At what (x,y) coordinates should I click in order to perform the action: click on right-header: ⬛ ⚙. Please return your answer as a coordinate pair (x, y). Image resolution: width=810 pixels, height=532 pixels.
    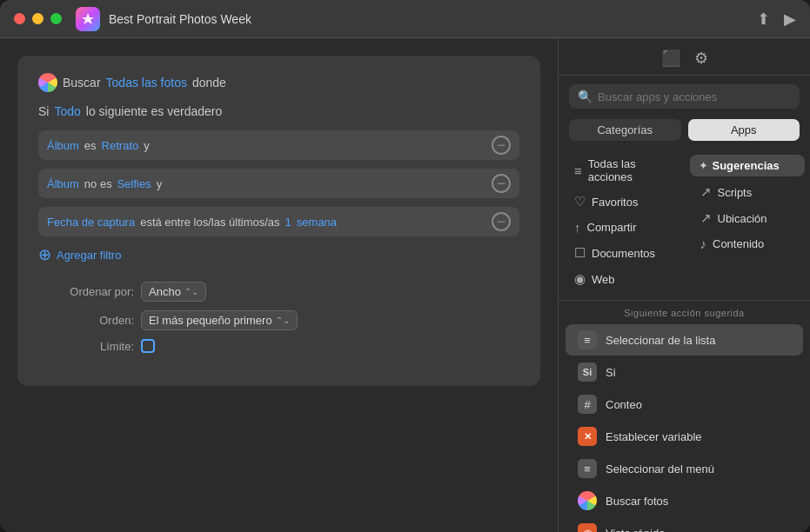
    Looking at the image, I should click on (684, 57).